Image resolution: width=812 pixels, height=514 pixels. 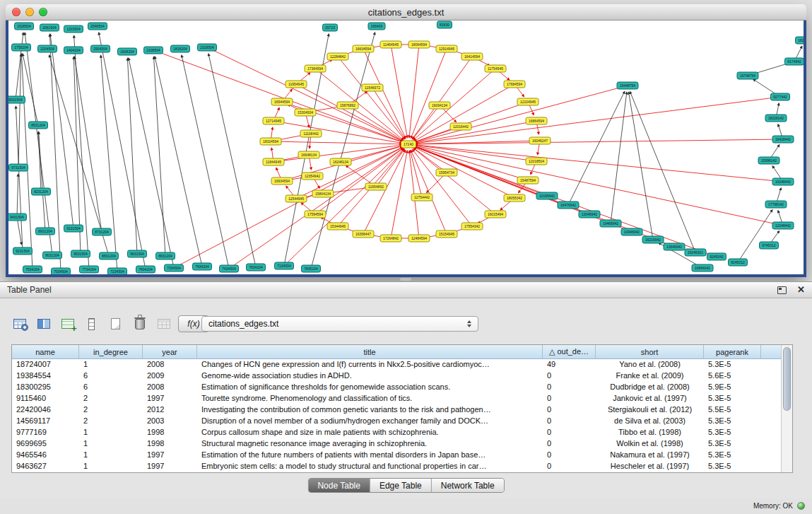 I want to click on graph-node: 9431504, so click(x=18, y=217).